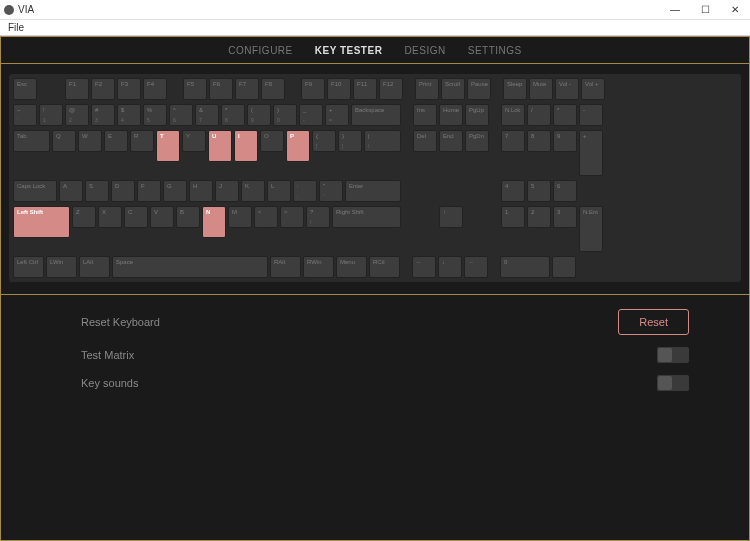 Image resolution: width=750 pixels, height=541 pixels. I want to click on key-0: )0, so click(285, 115).